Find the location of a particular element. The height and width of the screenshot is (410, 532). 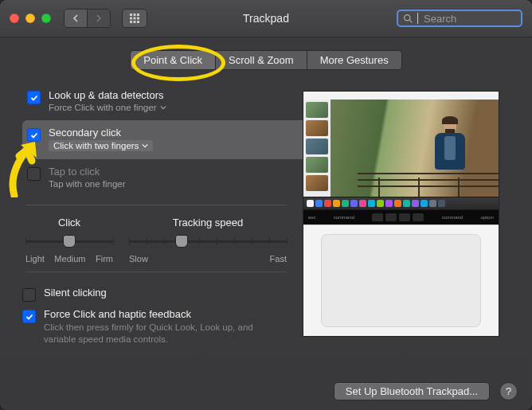

tab-bar: Point & Click Scroll & Zoom More Gesture… is located at coordinates (266, 61).